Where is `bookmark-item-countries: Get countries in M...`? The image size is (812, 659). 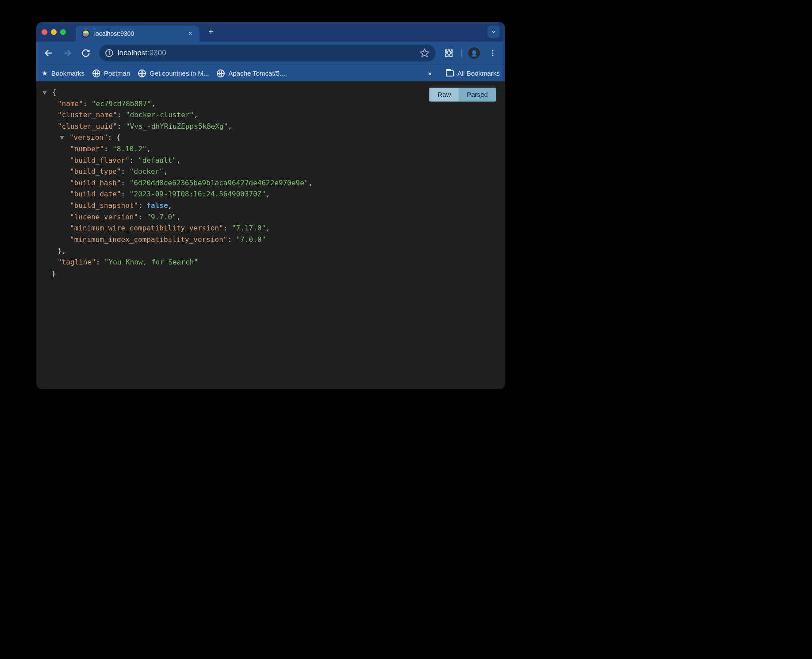 bookmark-item-countries: Get countries in M... is located at coordinates (173, 73).